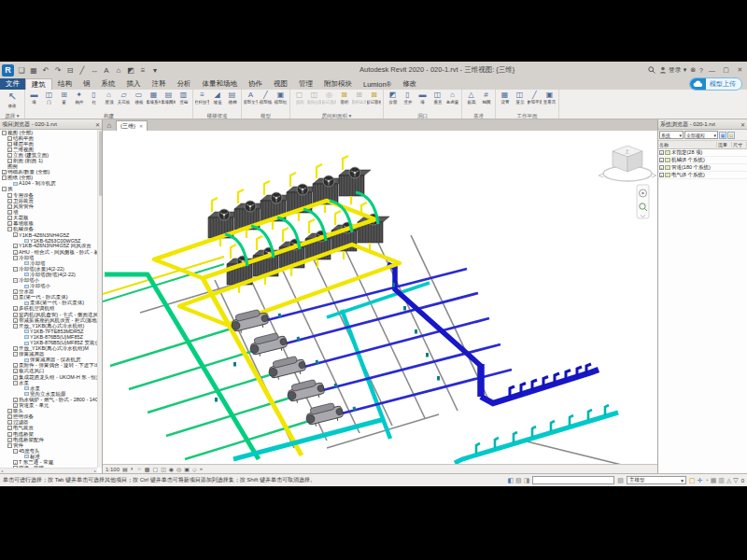 This screenshot has height=560, width=747. Describe the element at coordinates (187, 469) in the screenshot. I see `reveal-hidden-icon: ▣` at that location.